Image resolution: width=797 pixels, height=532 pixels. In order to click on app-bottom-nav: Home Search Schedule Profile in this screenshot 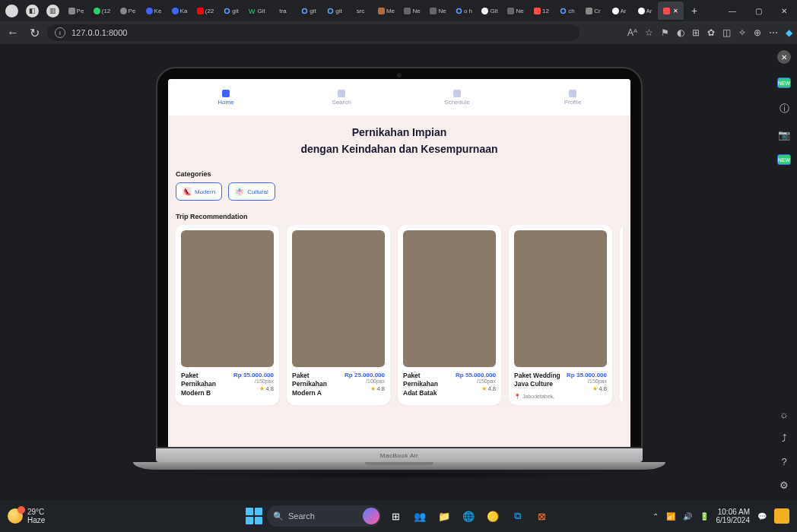, I will do `click(399, 97)`.